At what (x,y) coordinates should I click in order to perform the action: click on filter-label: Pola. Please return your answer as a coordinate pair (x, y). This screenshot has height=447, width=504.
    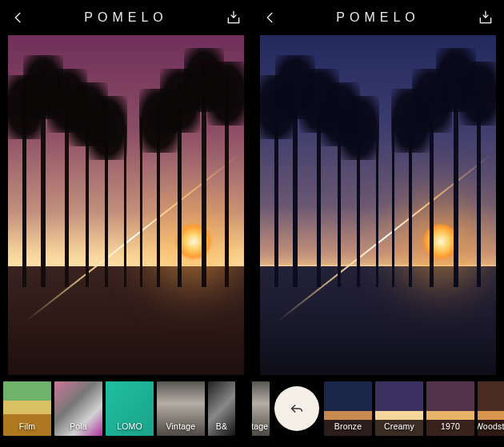
    Looking at the image, I should click on (78, 429).